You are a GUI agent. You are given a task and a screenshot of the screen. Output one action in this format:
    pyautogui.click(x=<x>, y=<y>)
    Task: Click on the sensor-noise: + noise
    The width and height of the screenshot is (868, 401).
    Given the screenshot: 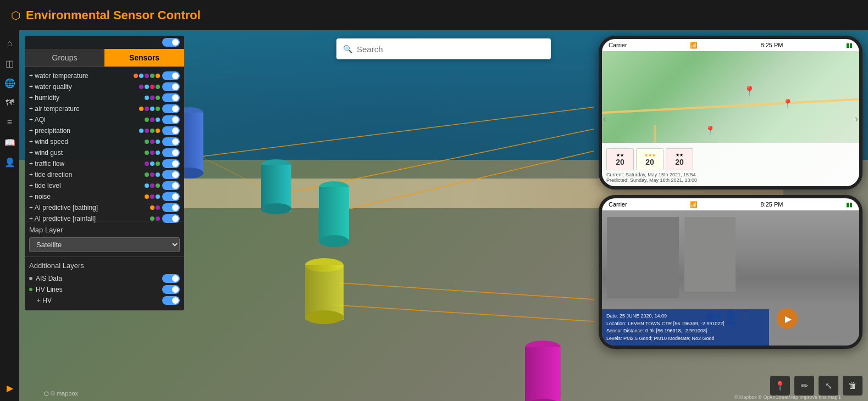 What is the action you would take?
    pyautogui.click(x=104, y=197)
    